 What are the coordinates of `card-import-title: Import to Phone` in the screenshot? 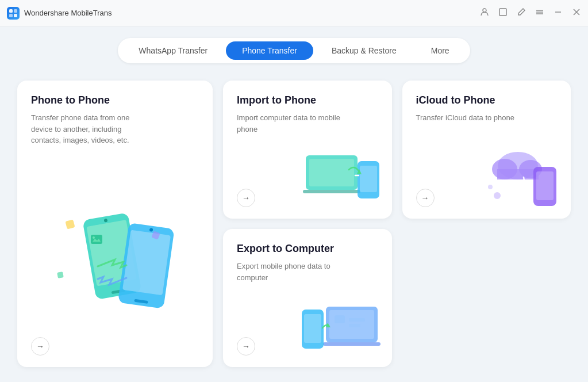 It's located at (308, 100).